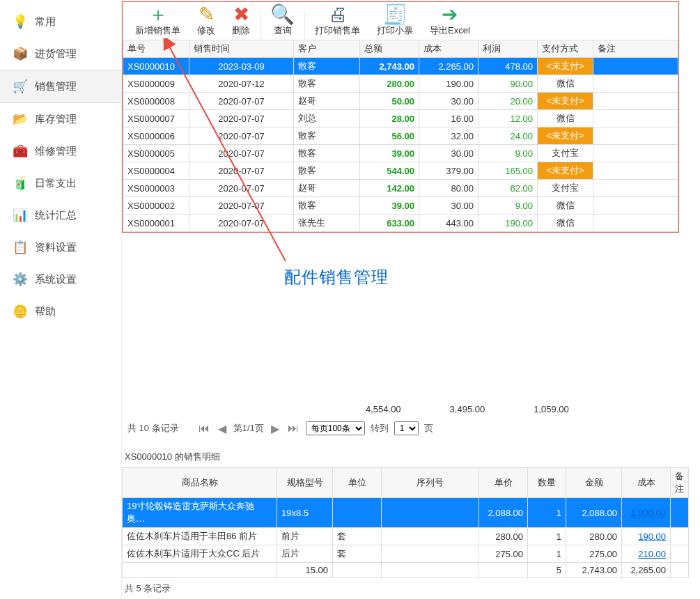 This screenshot has height=599, width=700. Describe the element at coordinates (401, 102) in the screenshot. I see `table-row: XS00000082020-07-07赵哥50.0030.0020.00<未支付…` at that location.